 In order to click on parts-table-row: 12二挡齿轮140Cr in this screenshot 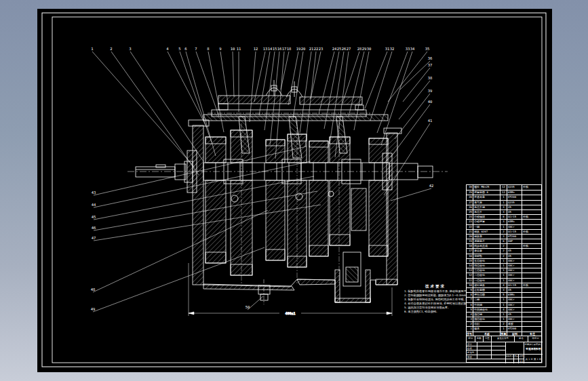, I will do `click(504, 275)`.